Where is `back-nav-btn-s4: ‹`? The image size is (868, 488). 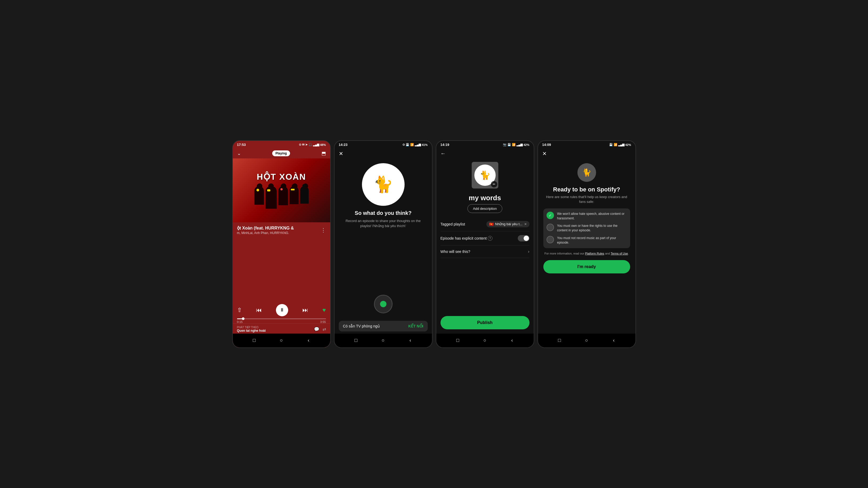 back-nav-btn-s4: ‹ is located at coordinates (614, 341).